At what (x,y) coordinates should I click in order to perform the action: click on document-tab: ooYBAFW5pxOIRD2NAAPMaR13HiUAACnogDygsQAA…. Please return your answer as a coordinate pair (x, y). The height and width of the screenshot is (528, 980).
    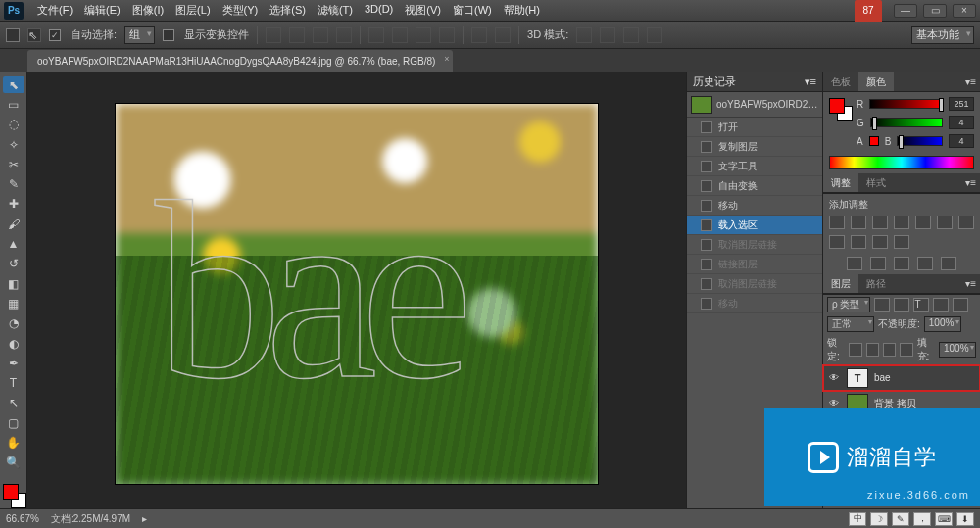
    Looking at the image, I should click on (240, 61).